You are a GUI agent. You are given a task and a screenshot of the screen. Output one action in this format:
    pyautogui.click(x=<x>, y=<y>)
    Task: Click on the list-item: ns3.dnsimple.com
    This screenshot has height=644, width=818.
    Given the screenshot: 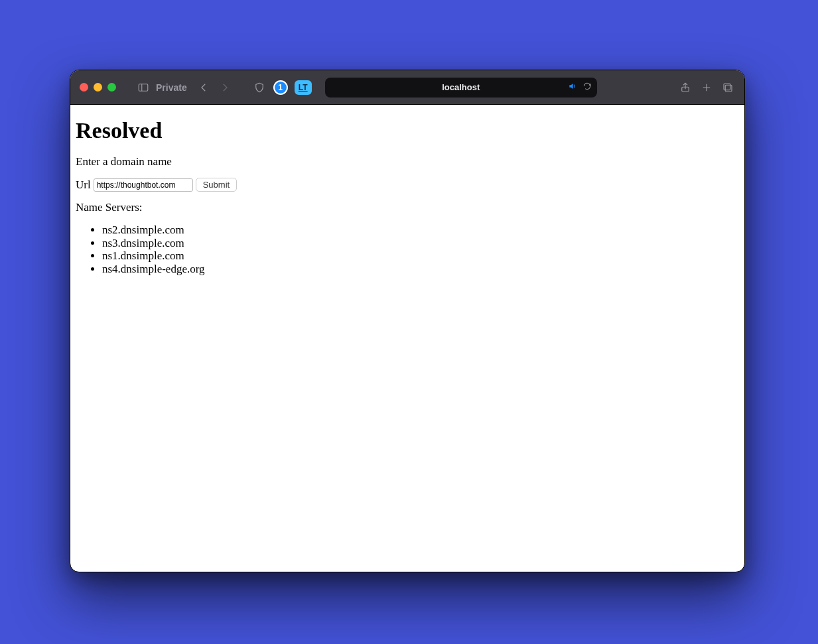 What is the action you would take?
    pyautogui.click(x=421, y=243)
    